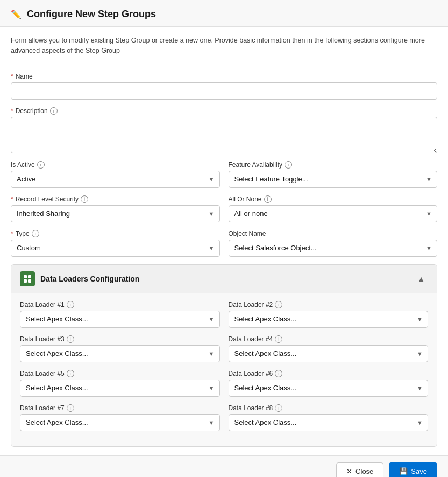 The image size is (448, 477). I want to click on rls-required-star: *, so click(12, 199).